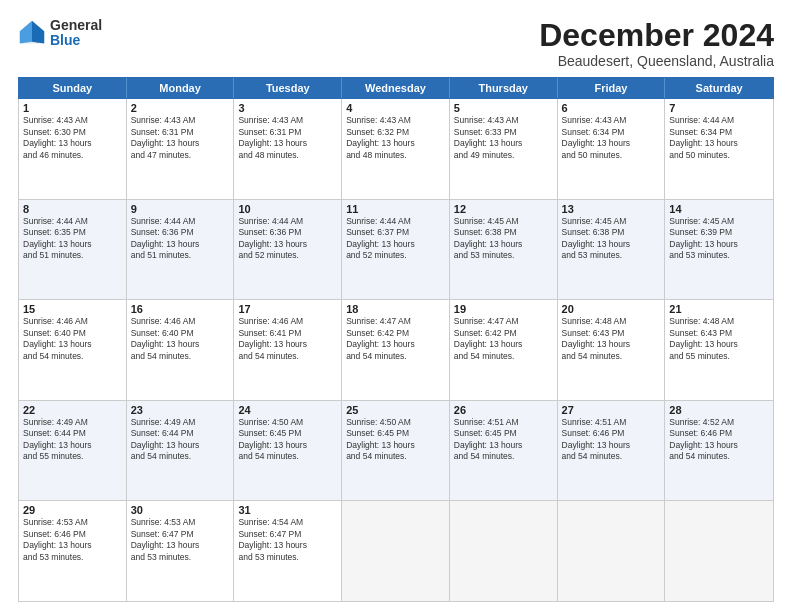  Describe the element at coordinates (504, 440) in the screenshot. I see `cell-info: Sunrise: 4:51 AMSunset: 6:45 PMDaylight:…` at that location.